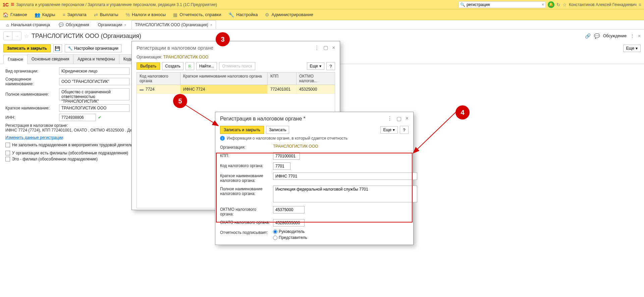  What do you see at coordinates (50, 59) in the screenshot?
I see `subtab-general: Основные сведения` at bounding box center [50, 59].